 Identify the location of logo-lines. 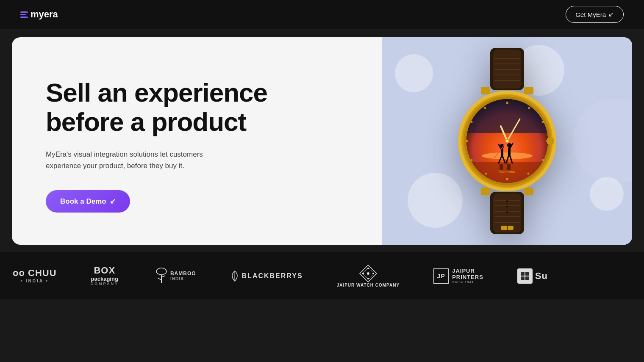
(24, 14).